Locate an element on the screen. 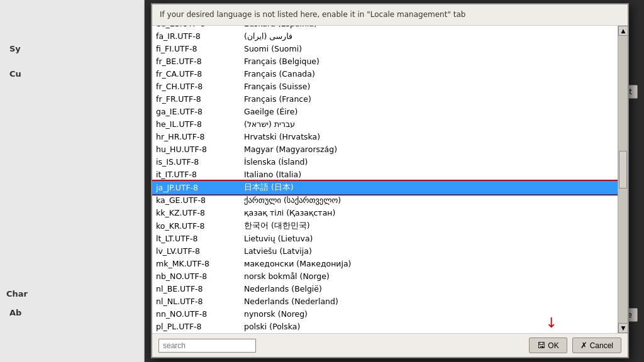 This screenshot has height=362, width=644. list-item: nn_NO.UTF-8nynorsk (Noreg) is located at coordinates (385, 314).